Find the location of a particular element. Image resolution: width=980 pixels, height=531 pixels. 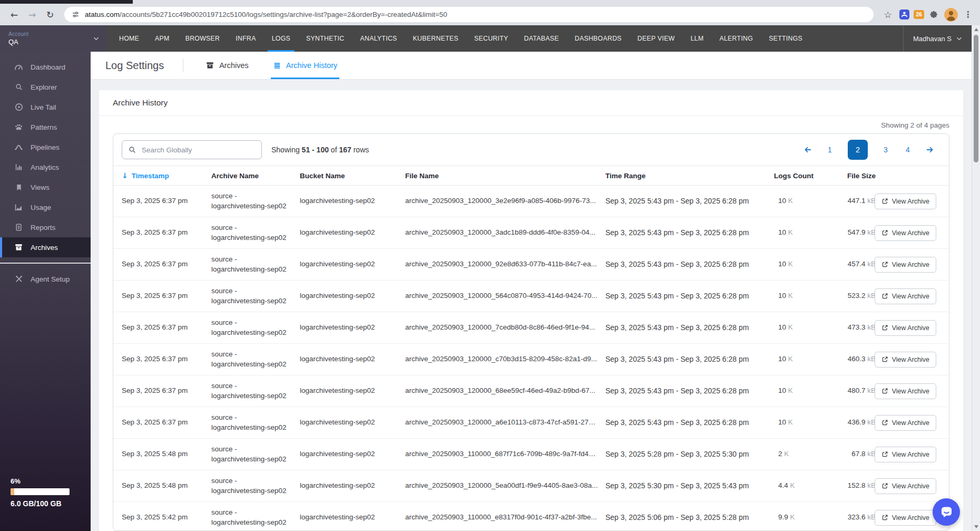

nav-item-apm: APM is located at coordinates (162, 38).